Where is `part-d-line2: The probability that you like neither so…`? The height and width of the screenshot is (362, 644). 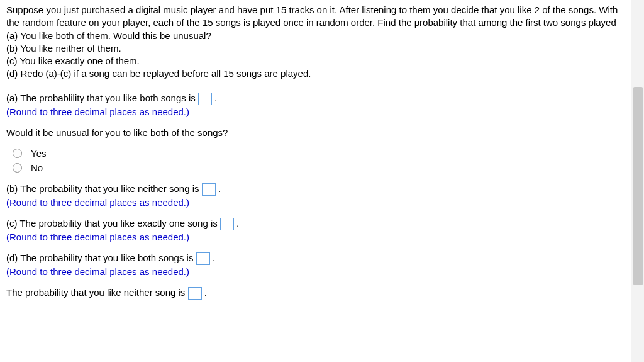 part-d-line2: The probability that you like neither so… is located at coordinates (316, 293).